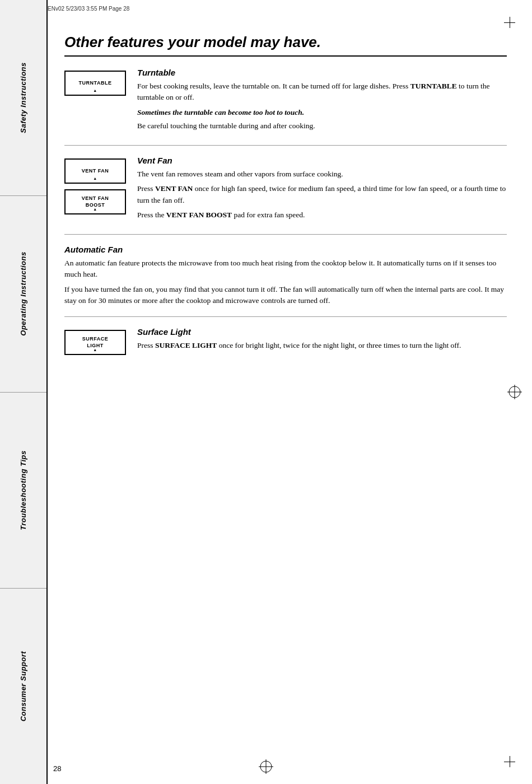 Image resolution: width=532 pixels, height=784 pixels. Describe the element at coordinates (322, 73) in the screenshot. I see `turntable-title: Turntable` at that location.